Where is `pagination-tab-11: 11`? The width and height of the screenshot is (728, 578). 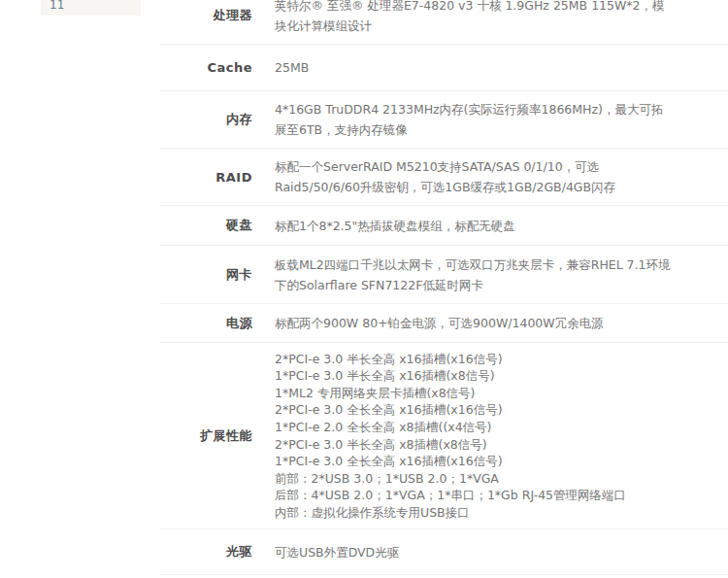
pagination-tab-11: 11 is located at coordinates (91, 8).